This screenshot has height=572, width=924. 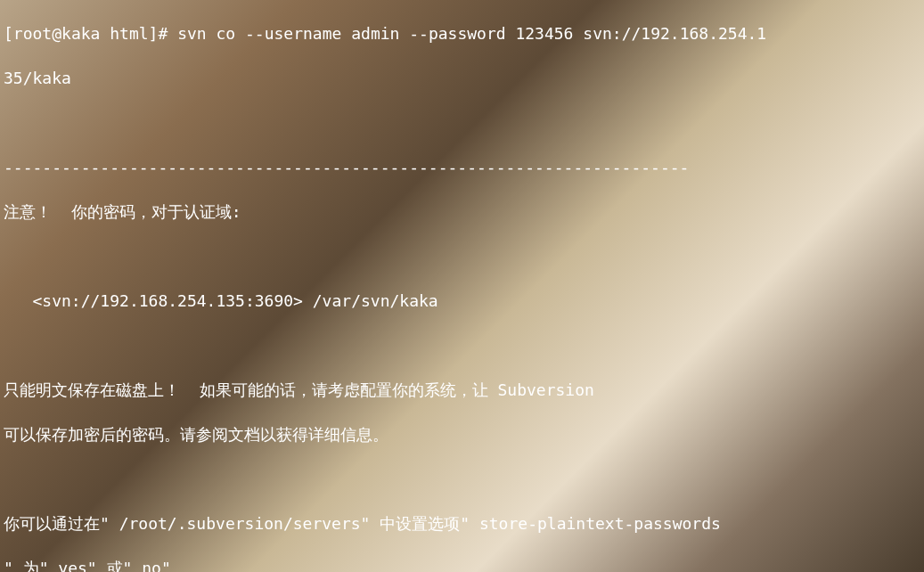 What do you see at coordinates (462, 78) in the screenshot?
I see `svn-cmd-wrap: 35/kaka` at bounding box center [462, 78].